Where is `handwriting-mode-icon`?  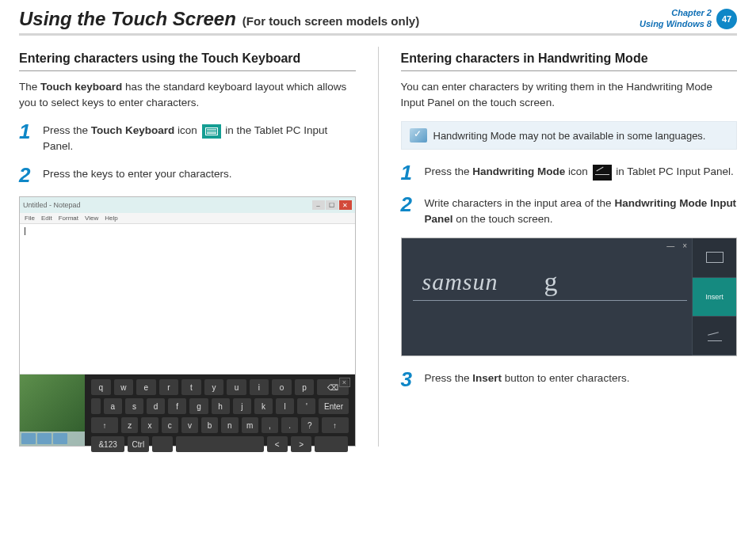 handwriting-mode-icon is located at coordinates (602, 173).